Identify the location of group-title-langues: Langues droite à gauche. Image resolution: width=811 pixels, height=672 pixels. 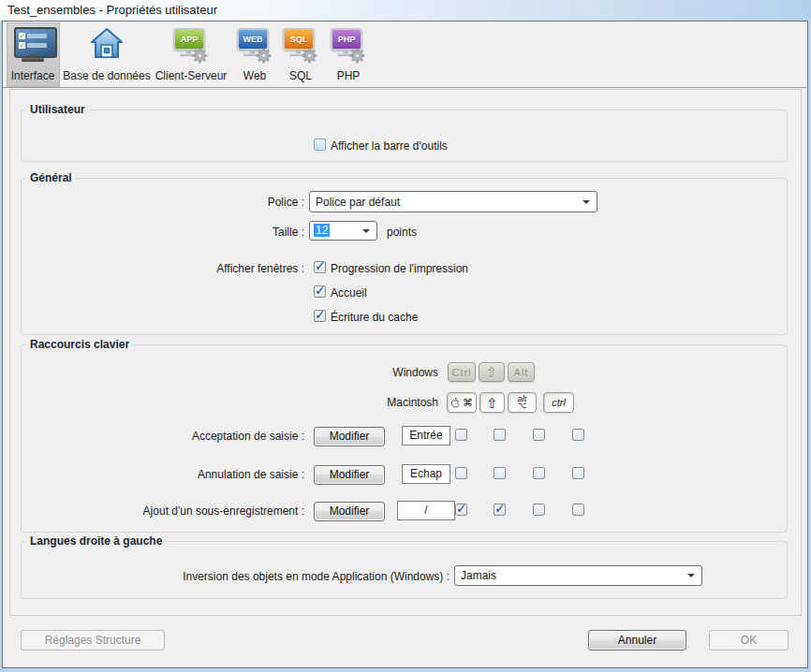
(96, 541).